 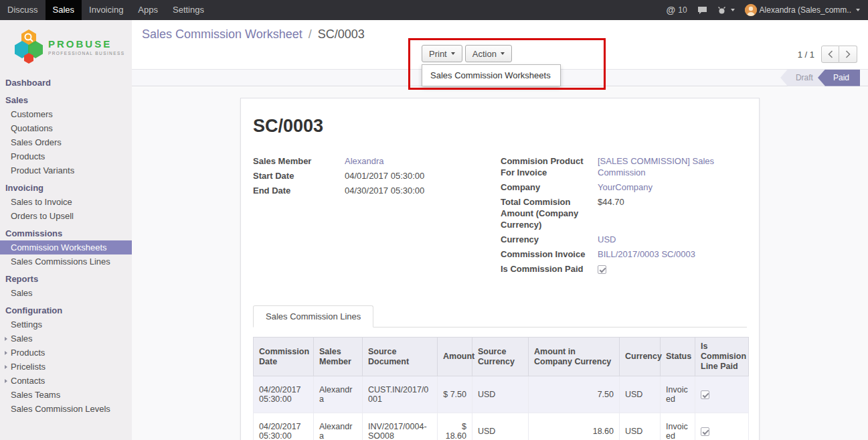 What do you see at coordinates (606, 240) in the screenshot?
I see `field-link-currency: USD` at bounding box center [606, 240].